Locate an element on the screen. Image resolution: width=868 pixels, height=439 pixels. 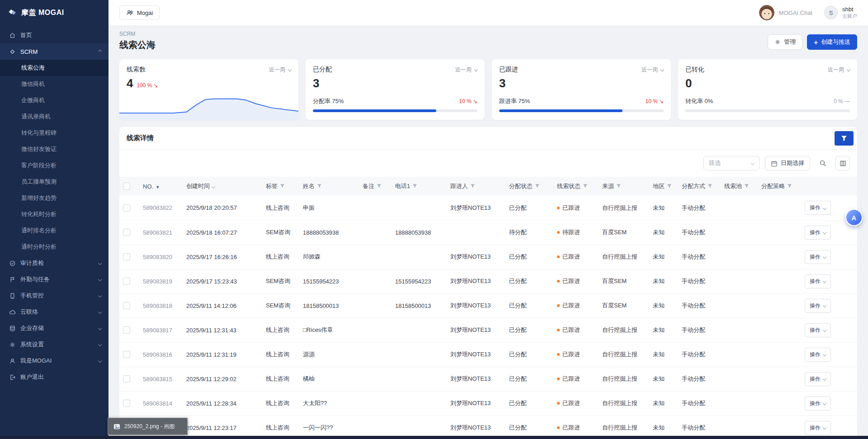
sidebar-item-storage: 企业存储 is located at coordinates (54, 328).